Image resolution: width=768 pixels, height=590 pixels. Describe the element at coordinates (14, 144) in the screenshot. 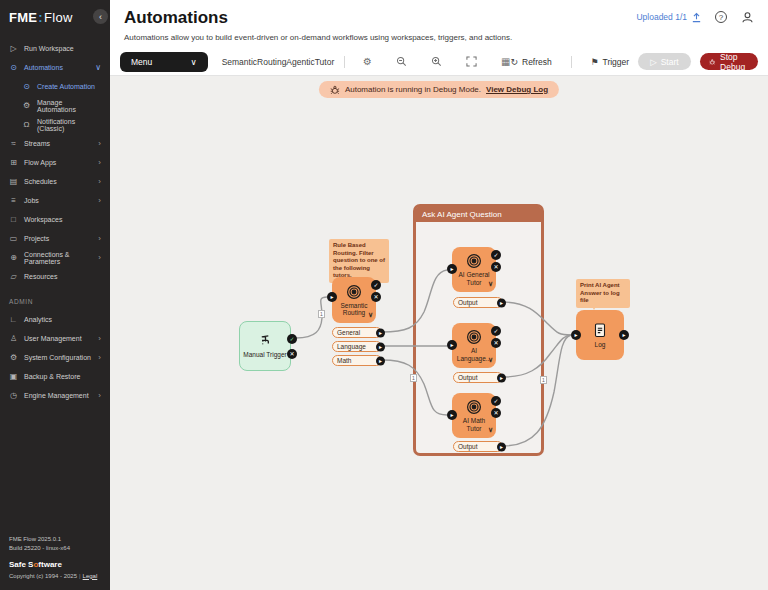

I see `streams-icon` at that location.